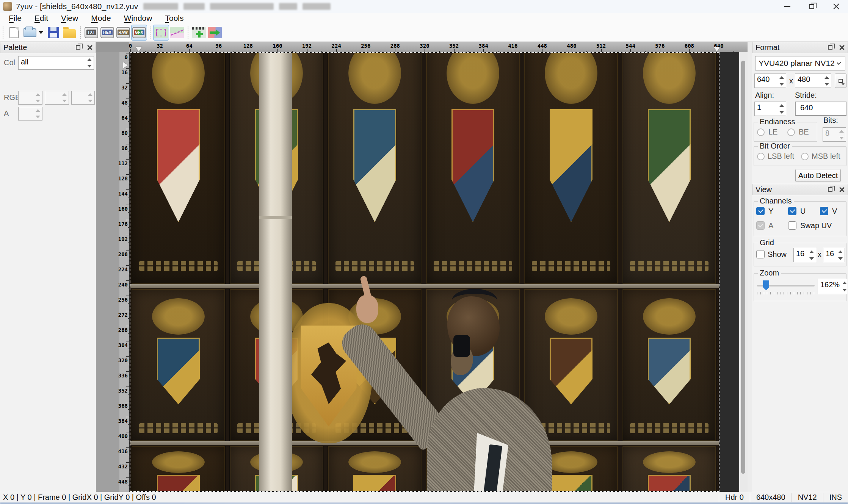 The image size is (848, 504). What do you see at coordinates (215, 33) in the screenshot?
I see `goto-frame-button` at bounding box center [215, 33].